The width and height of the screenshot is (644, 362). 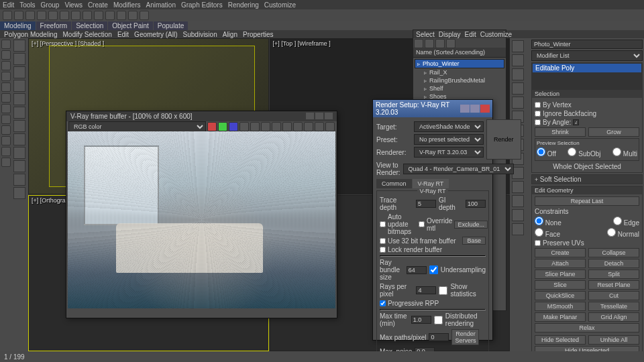 I want to click on unhide-all-button: Unhide All, so click(x=614, y=340).